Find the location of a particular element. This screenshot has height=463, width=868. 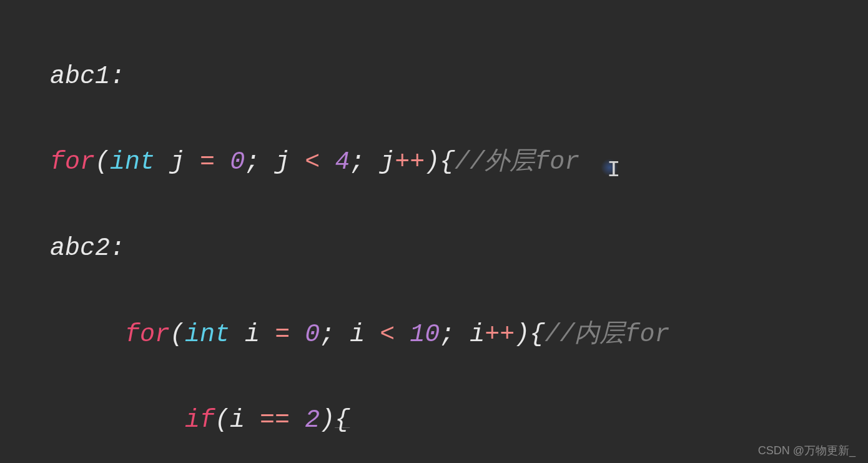

comment-inner: //内层for is located at coordinates (607, 335).